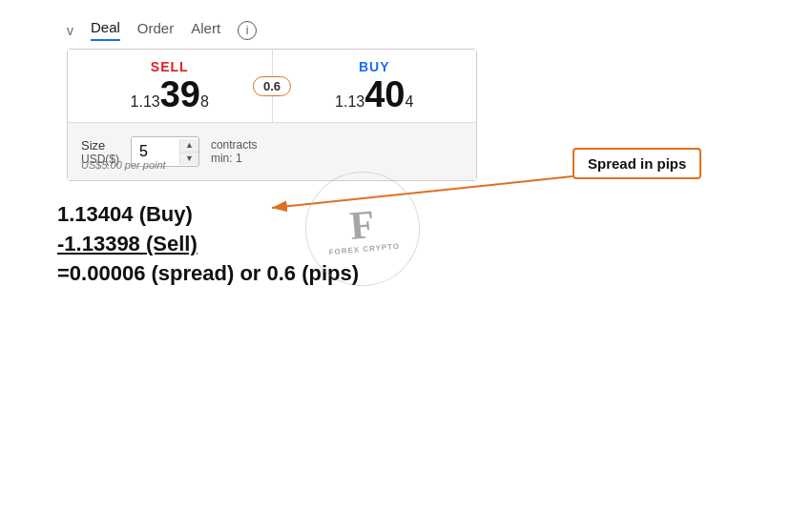 This screenshot has width=812, height=531. Describe the element at coordinates (272, 152) in the screenshot. I see `size-row: Size USD($) ▲ ▼ contracts min: 1 US$5.00…` at that location.